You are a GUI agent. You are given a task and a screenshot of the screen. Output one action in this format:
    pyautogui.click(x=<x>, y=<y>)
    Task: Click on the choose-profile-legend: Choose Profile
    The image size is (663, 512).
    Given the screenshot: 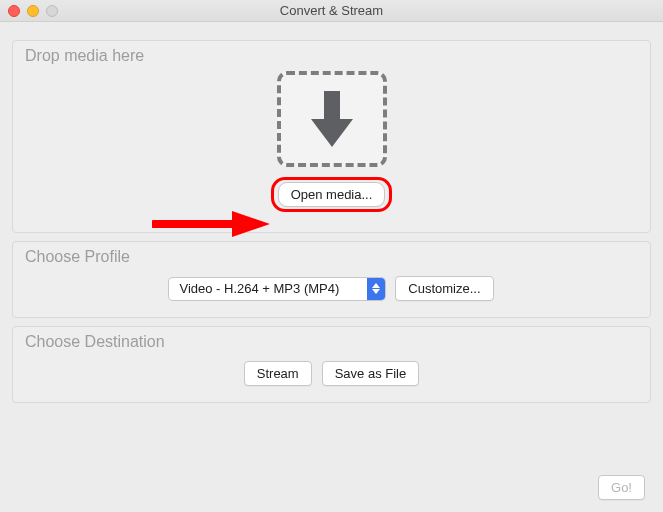 What is the action you would take?
    pyautogui.click(x=78, y=257)
    